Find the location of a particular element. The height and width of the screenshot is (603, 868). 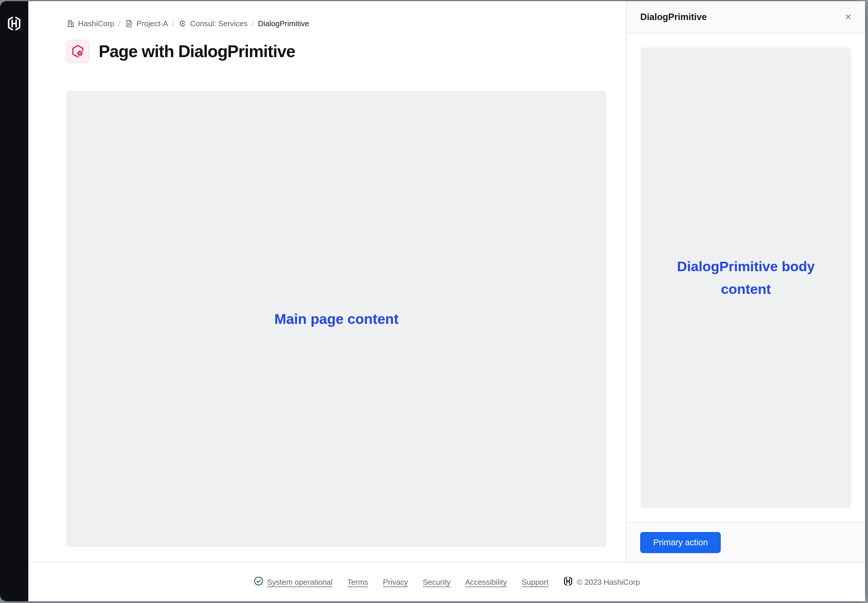

dialog-title: DialogPrimitive is located at coordinates (674, 17).